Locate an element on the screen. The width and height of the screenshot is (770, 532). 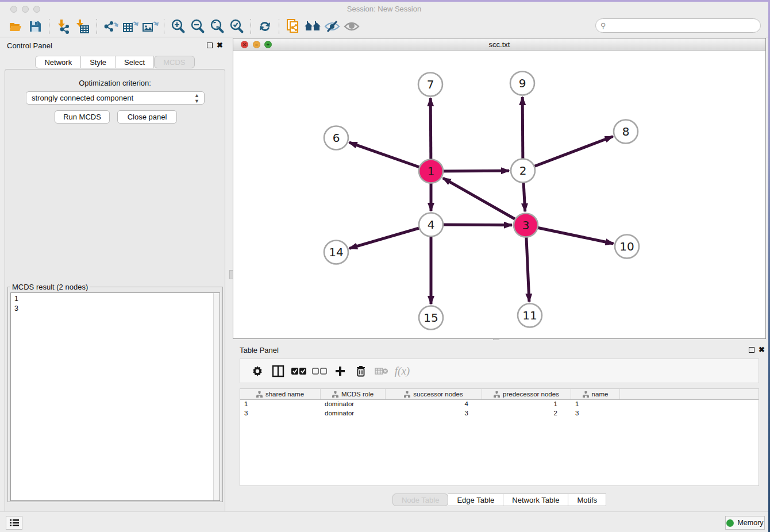
mcds-result-area: 1 3 is located at coordinates (115, 396).